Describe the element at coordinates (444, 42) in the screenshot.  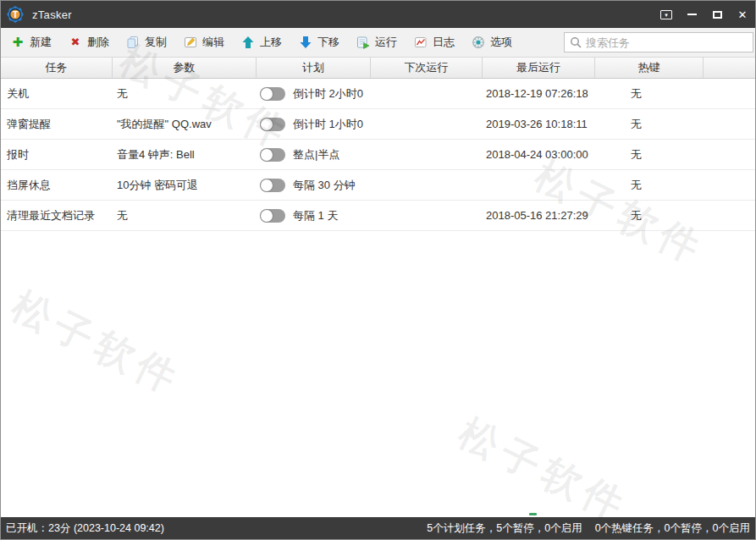
I see `log-label: 日志` at that location.